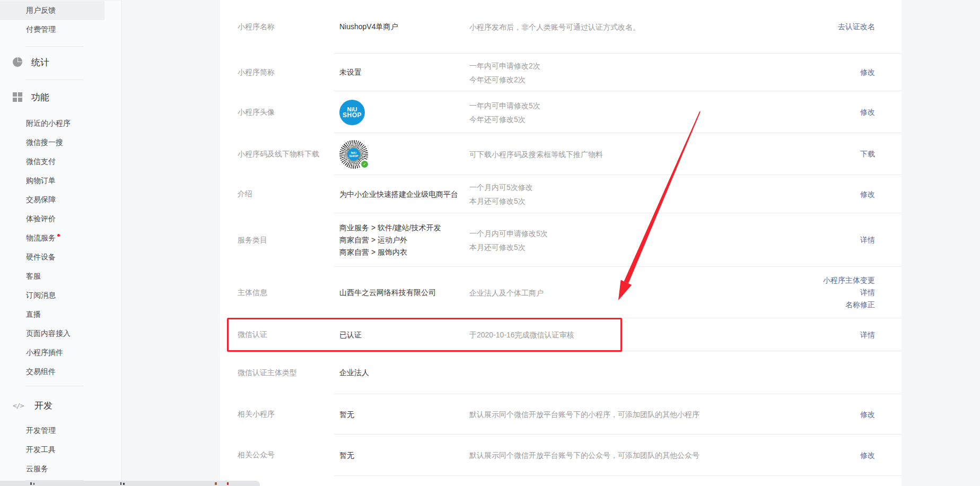 The width and height of the screenshot is (980, 486). Describe the element at coordinates (60, 181) in the screenshot. I see `sidebar-item-购物订单: 购物订单` at that location.